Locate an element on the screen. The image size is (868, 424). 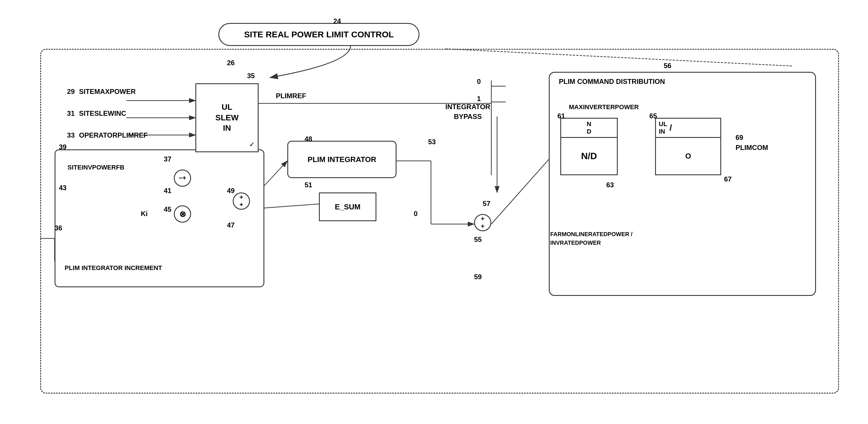
ul-in-label: ULIN is located at coordinates (663, 128).